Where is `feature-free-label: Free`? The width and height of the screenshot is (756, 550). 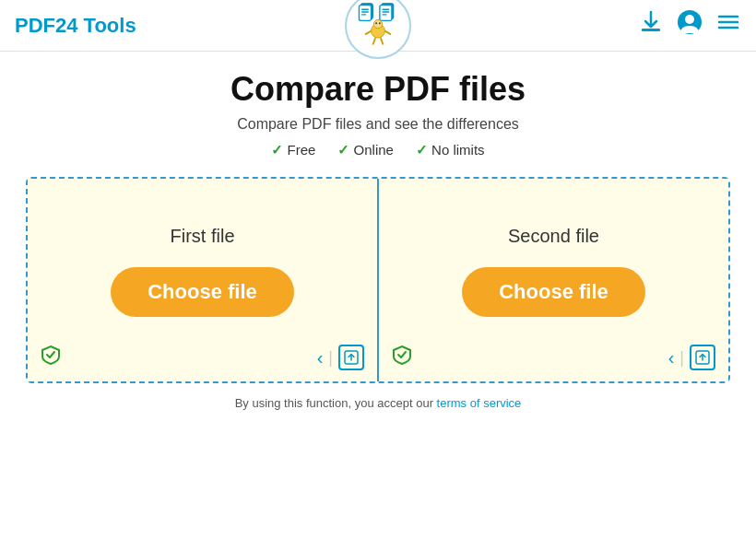
feature-free-label: Free is located at coordinates (302, 149).